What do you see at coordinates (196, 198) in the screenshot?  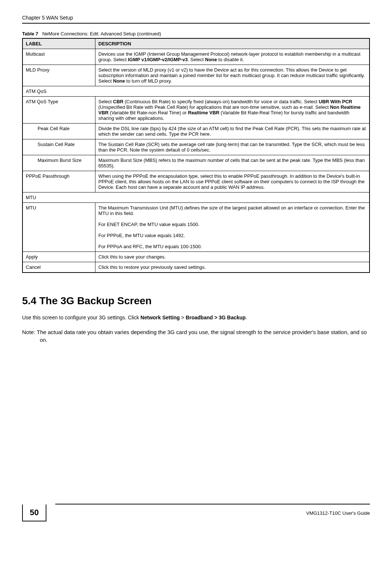 I see `row-mtu-section: MTU` at bounding box center [196, 198].